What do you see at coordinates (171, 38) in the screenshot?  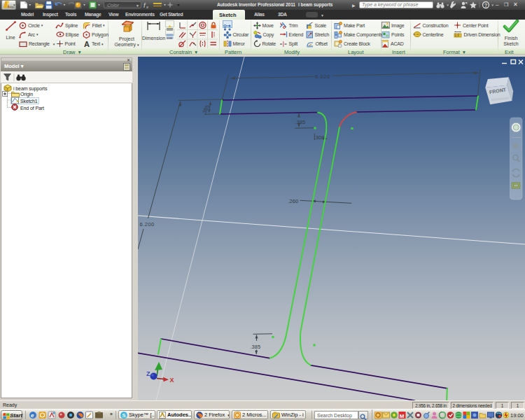 I see `svg-text: 0.00` at bounding box center [171, 38].